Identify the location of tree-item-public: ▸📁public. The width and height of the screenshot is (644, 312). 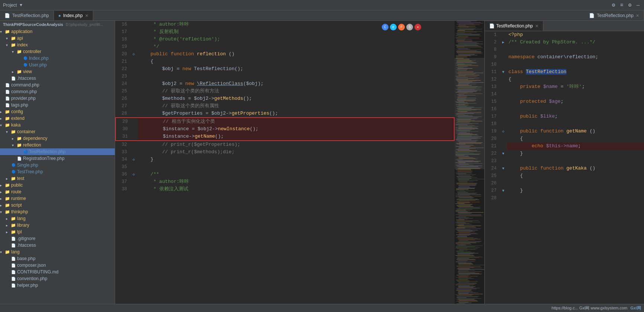
(57, 185).